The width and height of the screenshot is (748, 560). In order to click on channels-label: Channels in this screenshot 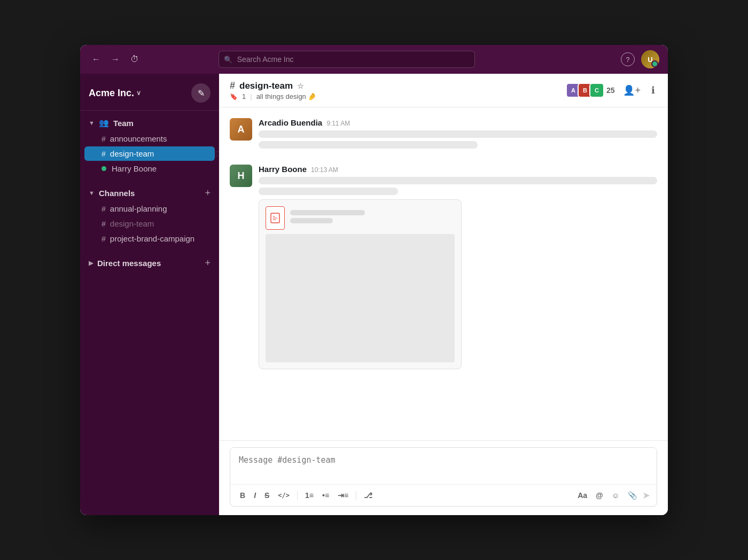, I will do `click(117, 193)`.